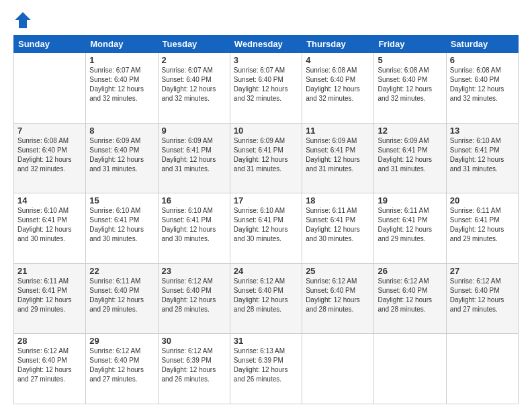 The height and width of the screenshot is (411, 532). What do you see at coordinates (50, 369) in the screenshot?
I see `calendar-cell: 28Sunrise: 6:12 AM Sunset: 6:40 PM Dayli…` at bounding box center [50, 369].